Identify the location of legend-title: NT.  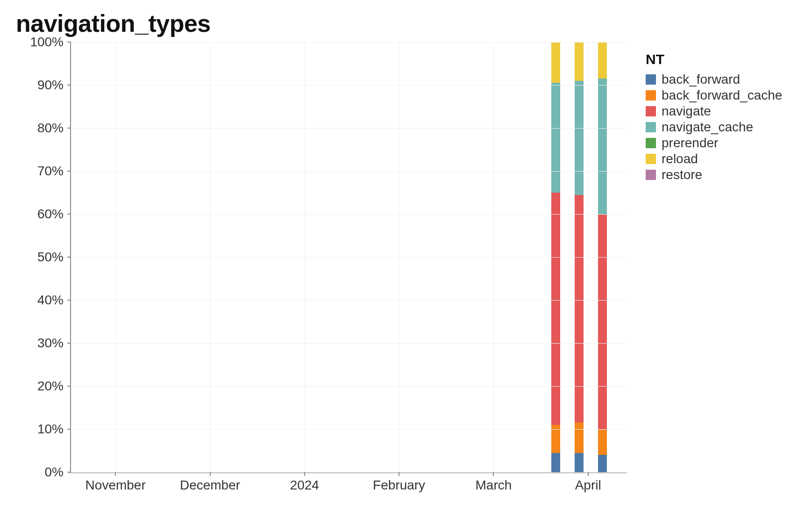
(714, 59).